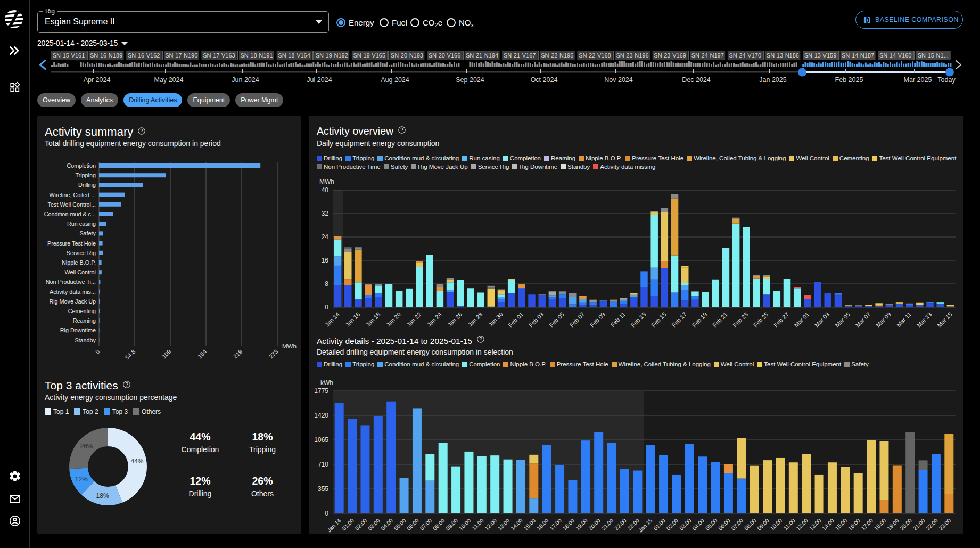 The image size is (980, 548). What do you see at coordinates (87, 185) in the screenshot?
I see `svg-text: Drilling` at bounding box center [87, 185].